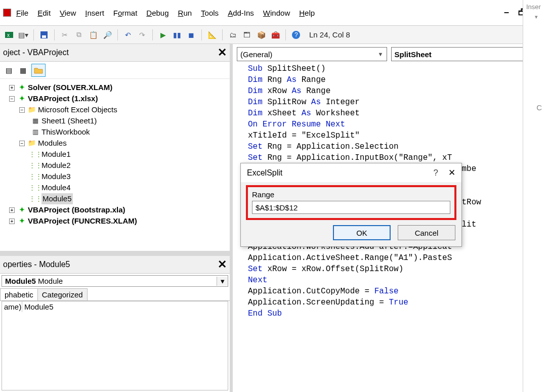  What do you see at coordinates (351, 205) in the screenshot?
I see `inputbox-dialog: ExcelSplit ? ✕ Range OK Cancel` at bounding box center [351, 205].